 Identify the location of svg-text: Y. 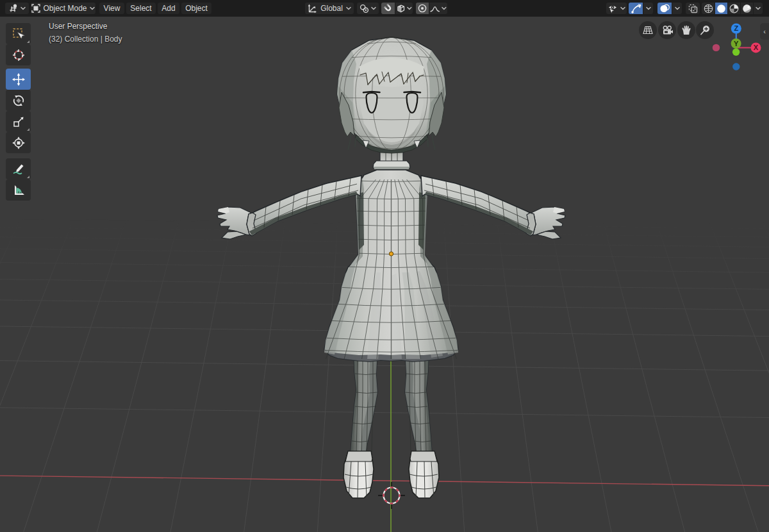
(736, 44).